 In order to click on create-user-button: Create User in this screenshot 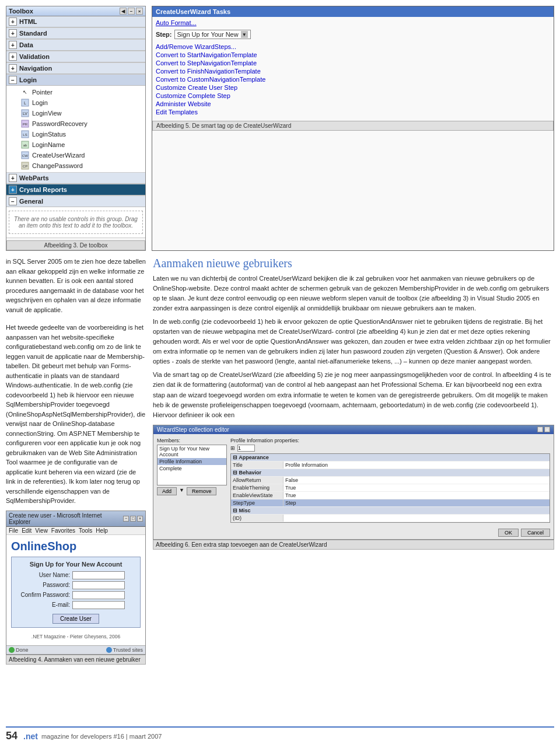, I will do `click(76, 618)`.